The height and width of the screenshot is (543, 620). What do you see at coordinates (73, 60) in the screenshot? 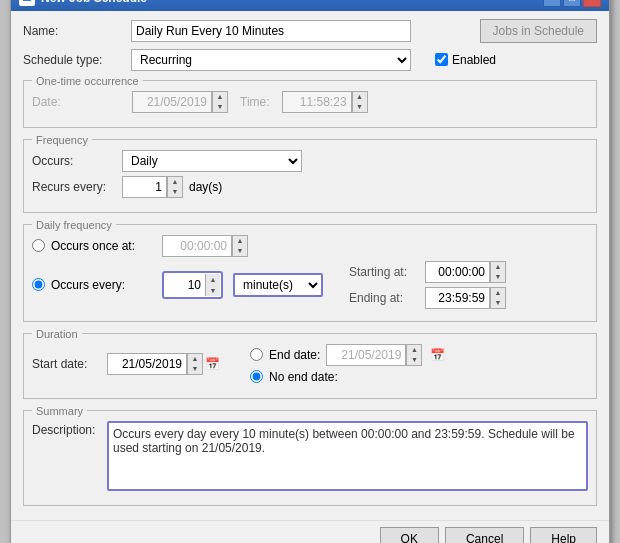
I see `schedule-type-label: Schedule type:` at bounding box center [73, 60].